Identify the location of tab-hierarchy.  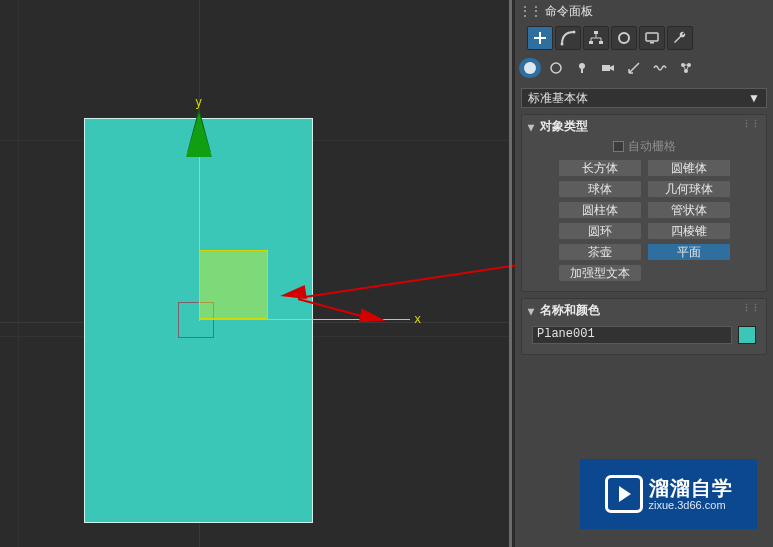
(596, 38).